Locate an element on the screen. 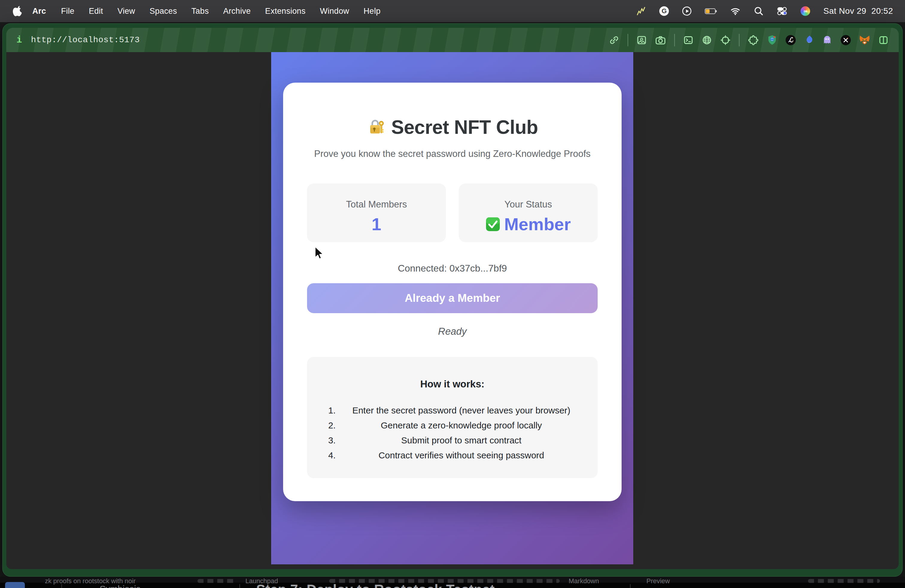 The width and height of the screenshot is (905, 588). your-status-label: Your Status is located at coordinates (529, 205).